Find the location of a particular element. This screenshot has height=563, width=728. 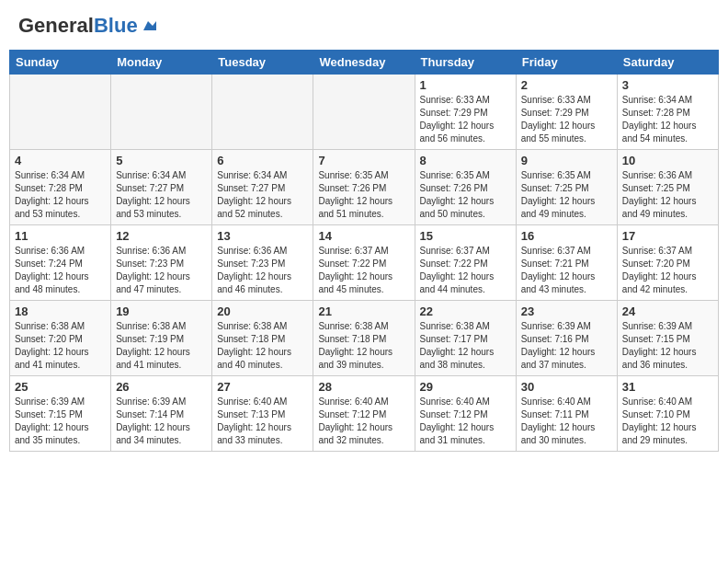

calendar-cell: 17Sunrise: 6:37 AM Sunset: 7:20 PM Dayli… is located at coordinates (667, 263).